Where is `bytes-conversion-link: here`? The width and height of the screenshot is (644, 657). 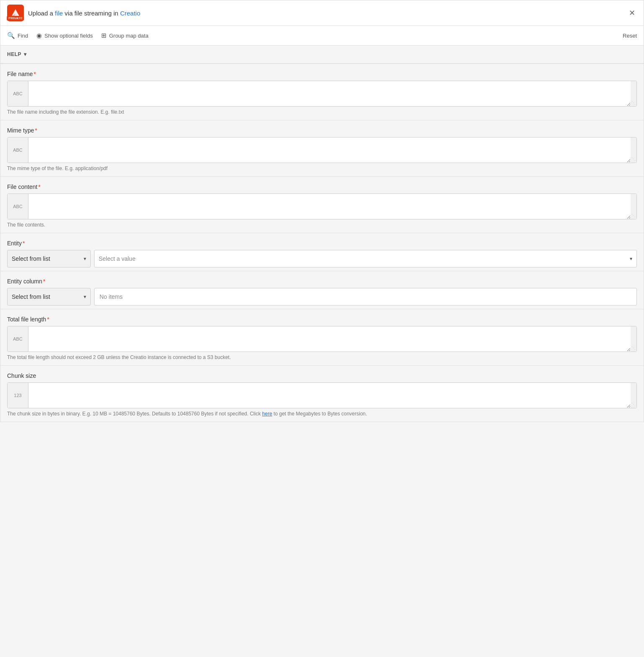 bytes-conversion-link: here is located at coordinates (267, 414).